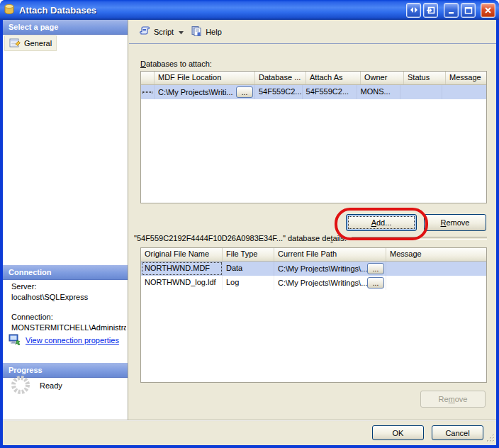 The width and height of the screenshot is (499, 448). What do you see at coordinates (313, 255) in the screenshot?
I see `grid-header: Original File Name File Type Current Fil…` at bounding box center [313, 255].